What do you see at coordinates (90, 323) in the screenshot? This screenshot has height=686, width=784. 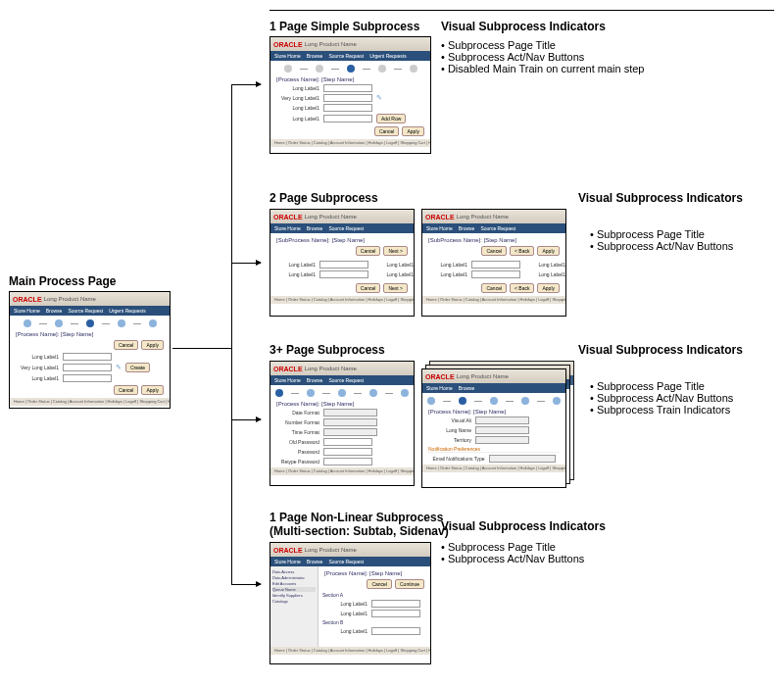 I see `main-train` at bounding box center [90, 323].